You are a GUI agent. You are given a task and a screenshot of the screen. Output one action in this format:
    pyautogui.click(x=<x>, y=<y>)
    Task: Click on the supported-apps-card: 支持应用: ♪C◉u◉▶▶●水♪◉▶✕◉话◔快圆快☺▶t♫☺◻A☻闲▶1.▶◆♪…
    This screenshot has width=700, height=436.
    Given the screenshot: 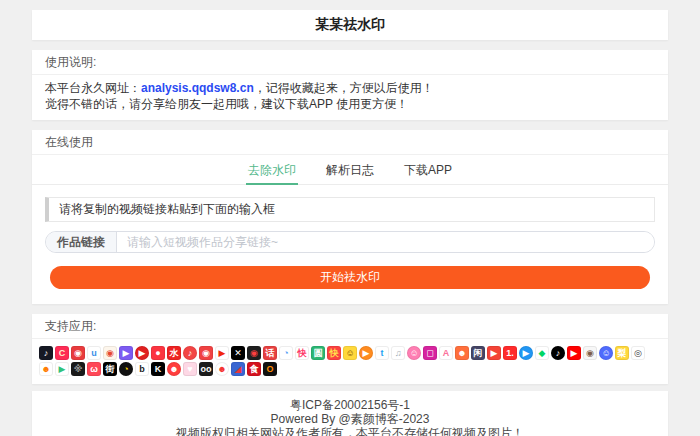 What is the action you would take?
    pyautogui.click(x=350, y=349)
    